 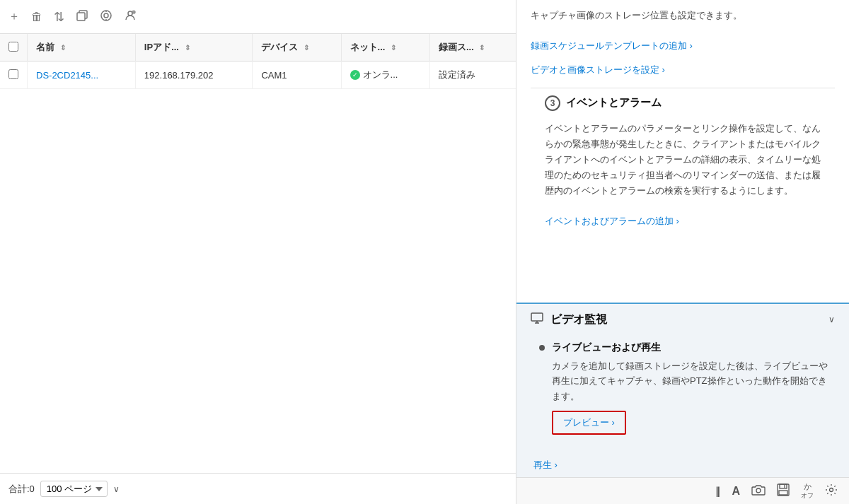 What do you see at coordinates (831, 491) in the screenshot?
I see `settings-icon` at bounding box center [831, 491].